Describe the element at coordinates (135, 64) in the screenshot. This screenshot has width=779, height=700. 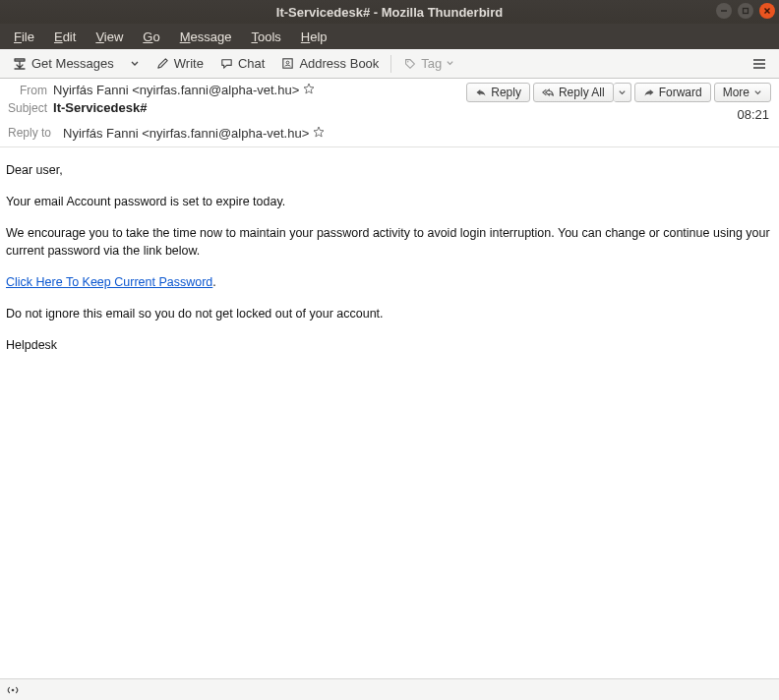
I see `get-messages-dropdown` at that location.